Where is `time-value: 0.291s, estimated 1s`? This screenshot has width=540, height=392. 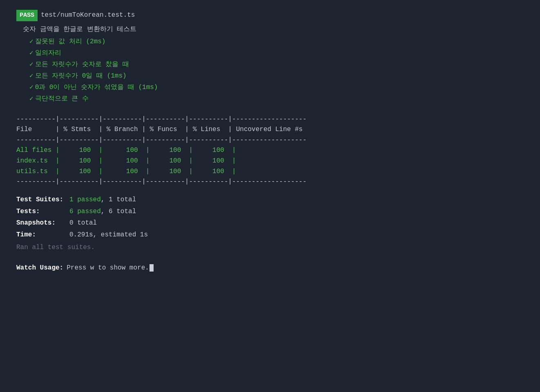 time-value: 0.291s, estimated 1s is located at coordinates (109, 235).